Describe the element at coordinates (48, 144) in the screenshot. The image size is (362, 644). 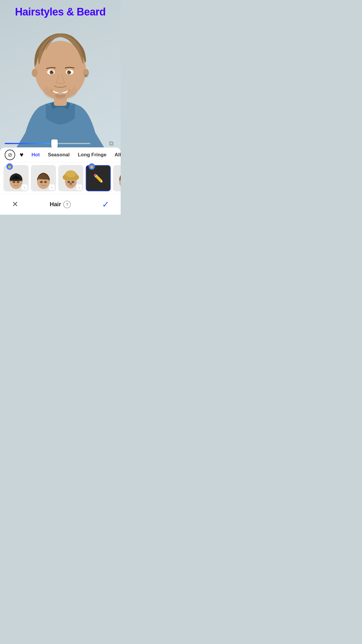
I see `intensity-slider` at that location.